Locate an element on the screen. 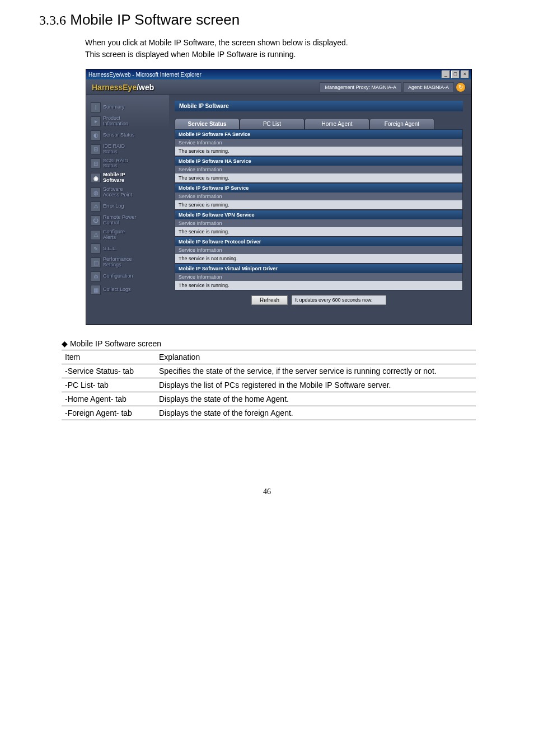  window-title: HarnessEye/web - Microsoft Internet Expl… is located at coordinates (145, 75).